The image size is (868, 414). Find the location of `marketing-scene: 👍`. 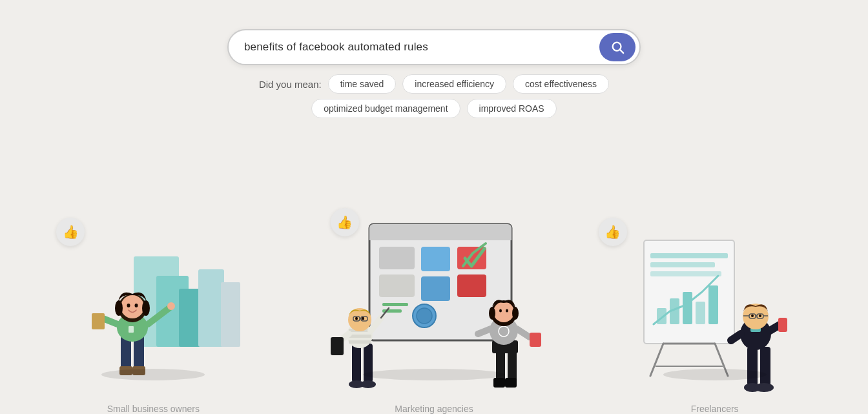

marketing-scene: 👍 is located at coordinates (434, 302).